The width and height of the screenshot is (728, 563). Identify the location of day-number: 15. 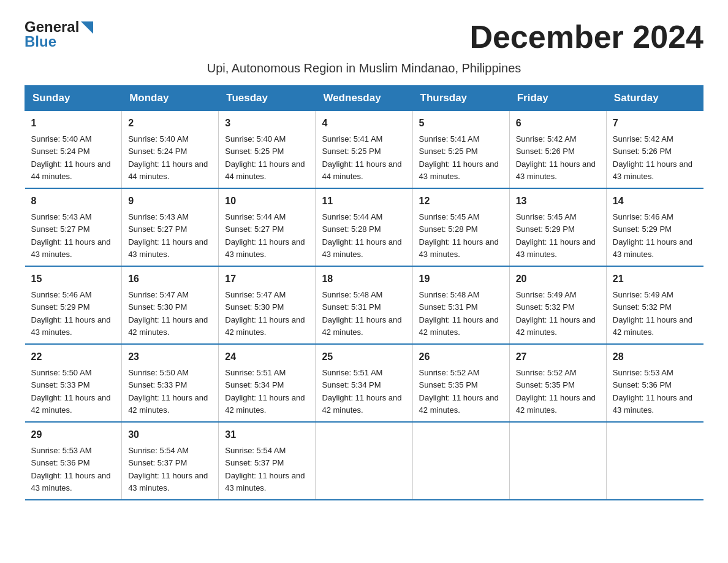
(74, 279).